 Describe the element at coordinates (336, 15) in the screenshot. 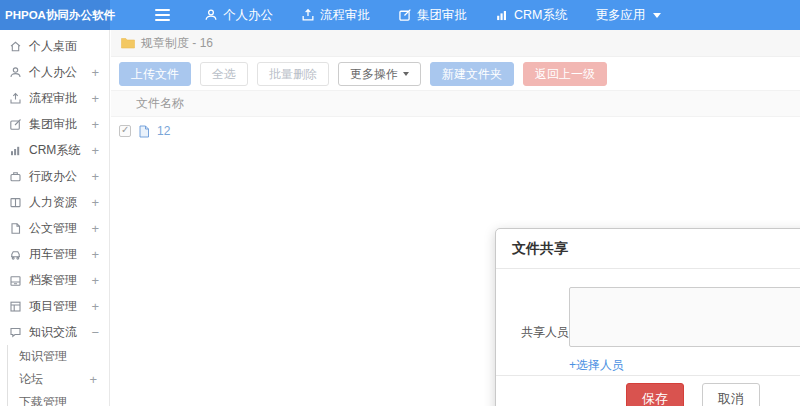

I see `nav-item-workflow-approval: 流程审批` at that location.